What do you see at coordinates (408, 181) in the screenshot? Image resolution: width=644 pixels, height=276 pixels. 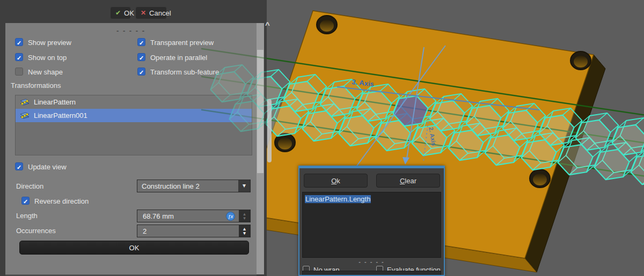 I see `dialog-clear-button: Clear` at bounding box center [408, 181].